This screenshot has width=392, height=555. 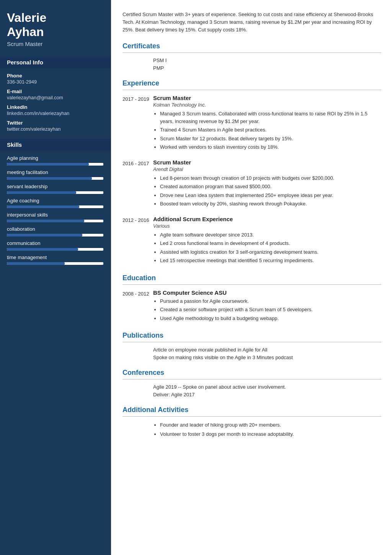 What do you see at coordinates (271, 187) in the screenshot?
I see `experience-bullet-item: Created automation program that saved $5…` at bounding box center [271, 187].